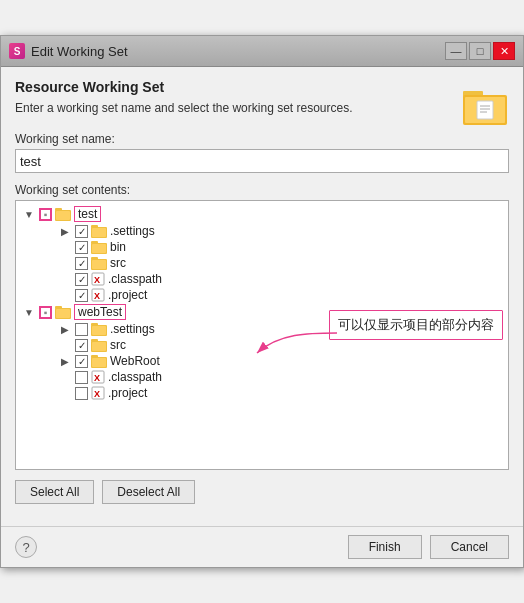  Describe the element at coordinates (82, 346) in the screenshot. I see `checkbox-webtest-src: ✓` at that location.